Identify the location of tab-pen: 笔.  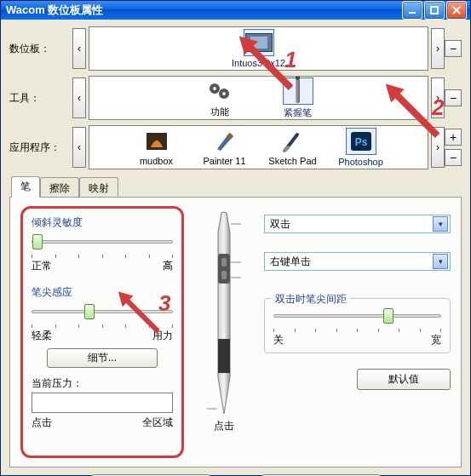
(26, 187).